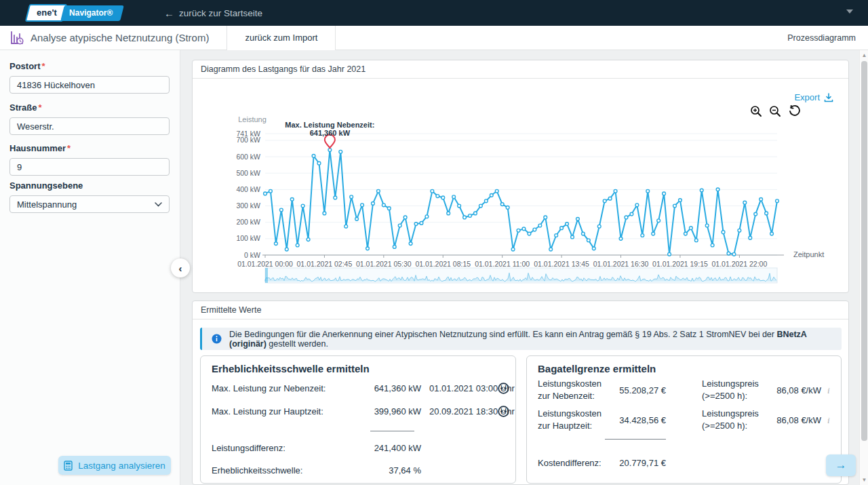  What do you see at coordinates (521, 311) in the screenshot?
I see `results-panel-title: Ermittelte Werte` at bounding box center [521, 311].